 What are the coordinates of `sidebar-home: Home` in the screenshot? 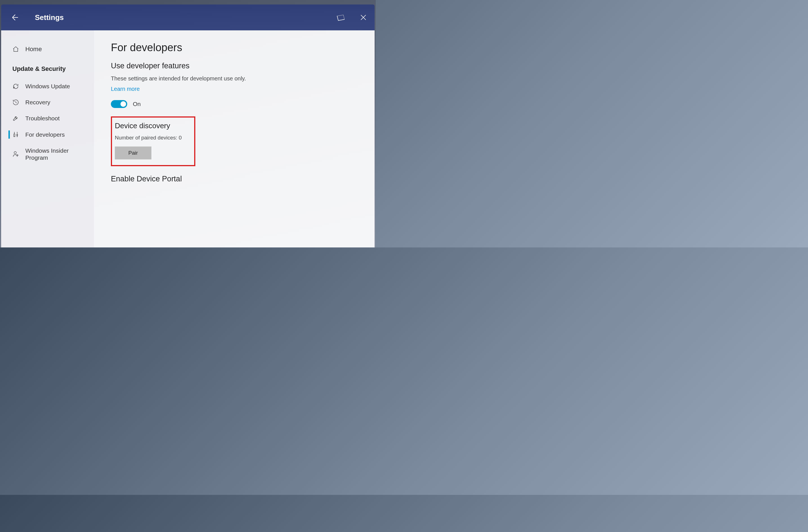 It's located at (48, 49).